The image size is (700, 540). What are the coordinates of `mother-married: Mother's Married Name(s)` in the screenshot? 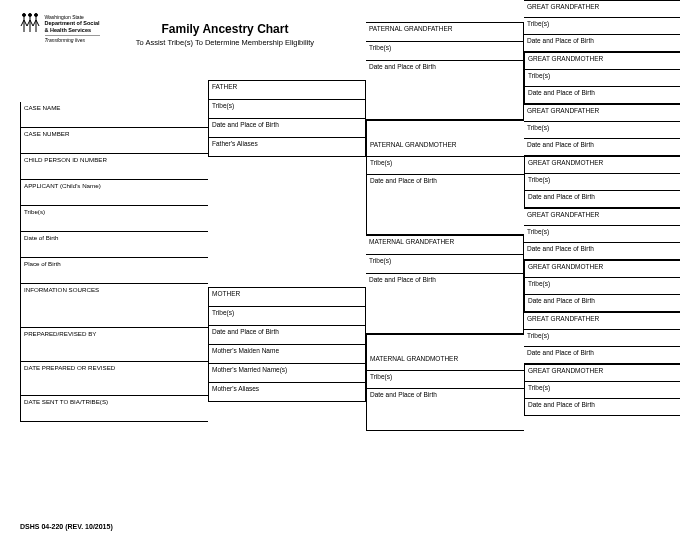 It's located at (287, 374).